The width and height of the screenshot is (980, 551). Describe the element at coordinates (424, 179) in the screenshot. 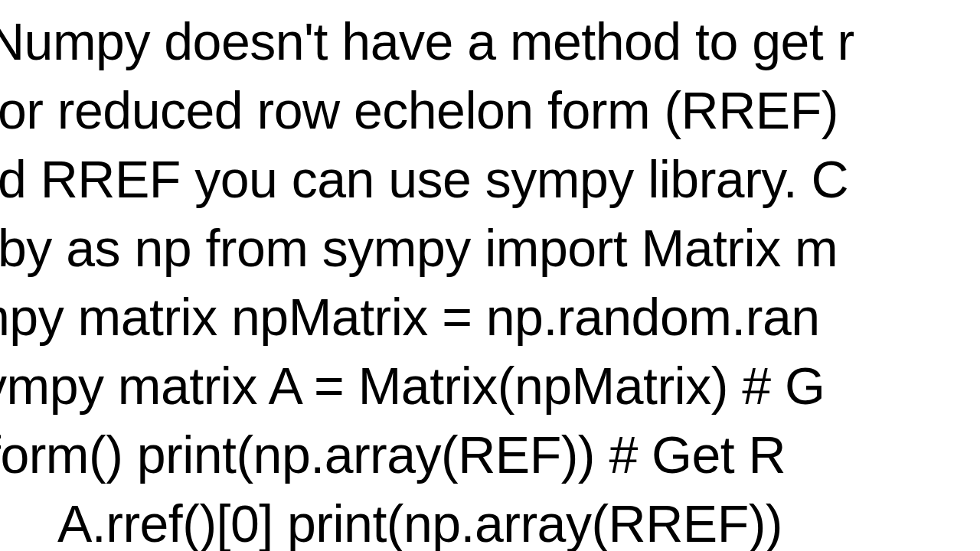

I see `text-line-3: d RREF you can use sympy library. C` at that location.